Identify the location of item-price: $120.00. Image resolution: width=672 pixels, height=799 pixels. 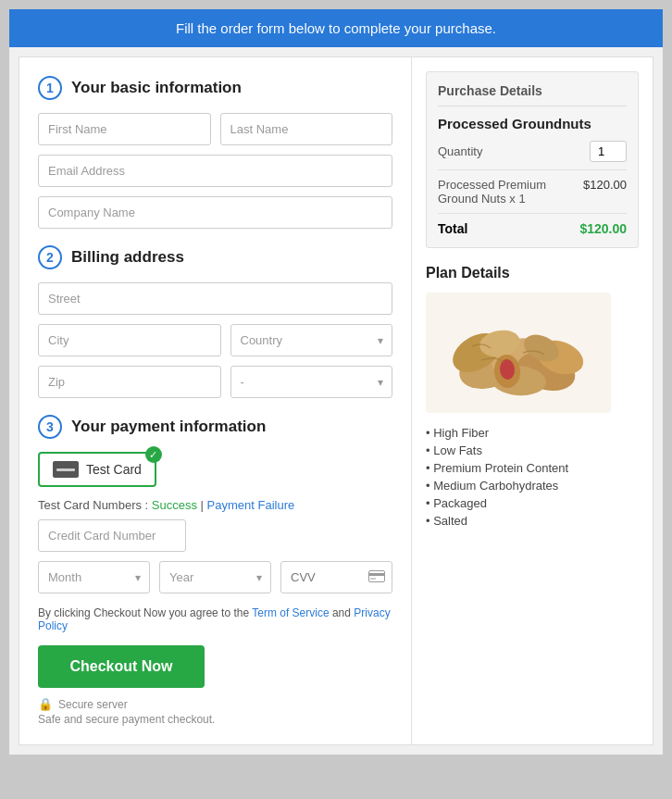
(605, 185).